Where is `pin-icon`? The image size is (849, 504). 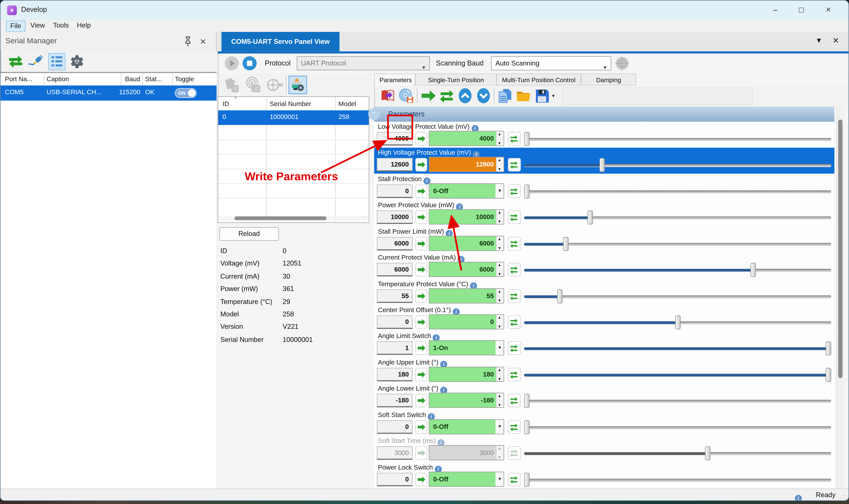 pin-icon is located at coordinates (188, 42).